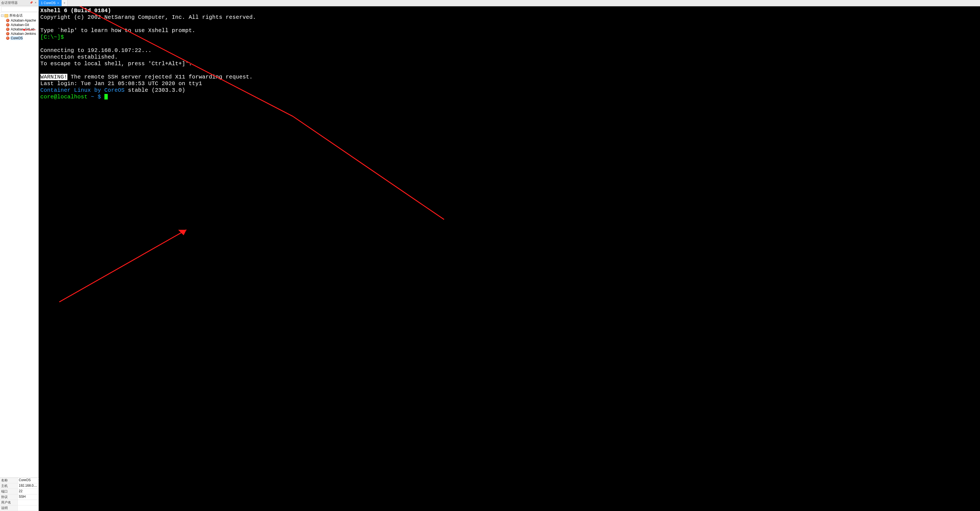 This screenshot has height=511, width=980. Describe the element at coordinates (50, 3) in the screenshot. I see `tab-coreos: 1 CoreOS ×` at that location.